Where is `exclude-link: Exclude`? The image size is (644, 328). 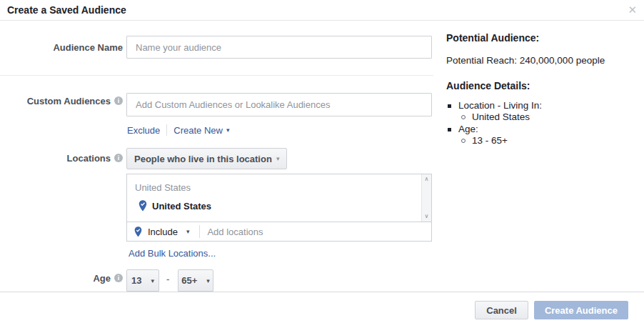
exclude-link: Exclude is located at coordinates (144, 130).